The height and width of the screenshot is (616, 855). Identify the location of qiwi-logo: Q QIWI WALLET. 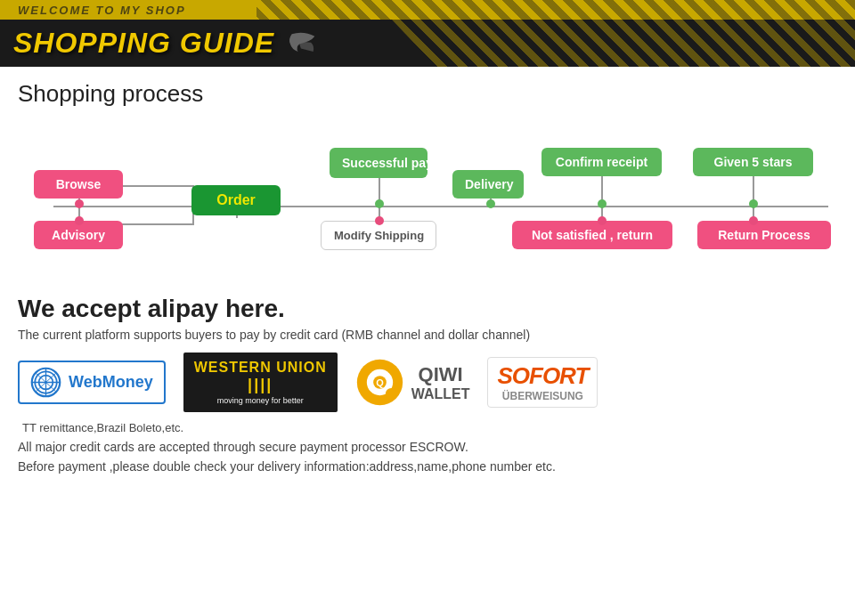
(413, 383).